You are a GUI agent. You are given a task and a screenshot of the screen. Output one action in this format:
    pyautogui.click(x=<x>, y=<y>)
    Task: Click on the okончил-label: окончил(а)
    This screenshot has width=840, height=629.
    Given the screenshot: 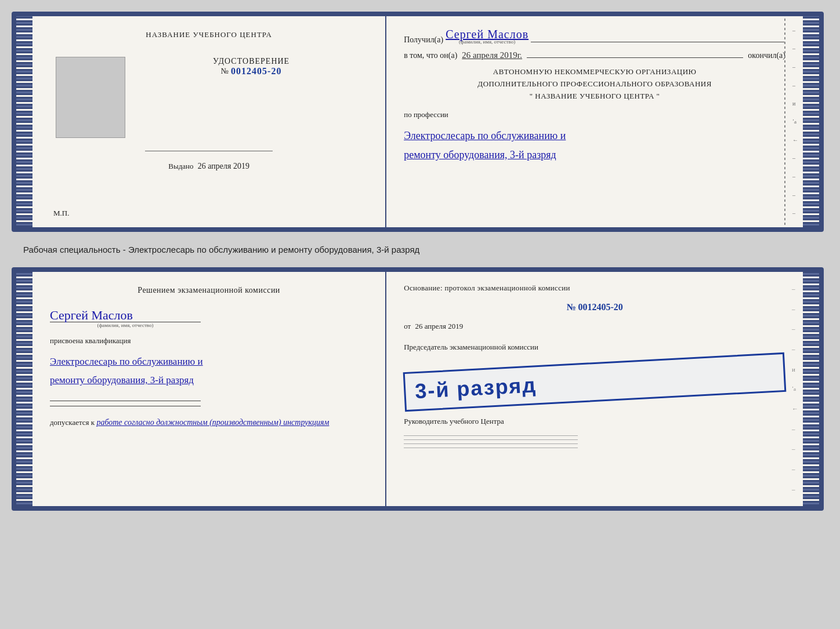 What is the action you would take?
    pyautogui.click(x=767, y=56)
    